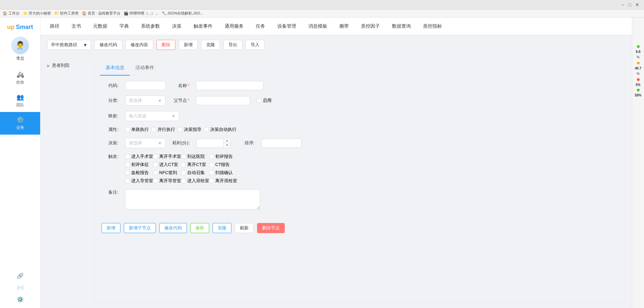 This screenshot has height=308, width=644. What do you see at coordinates (223, 173) in the screenshot?
I see `trigger-scan-confirm: 扫描确认` at bounding box center [223, 173].